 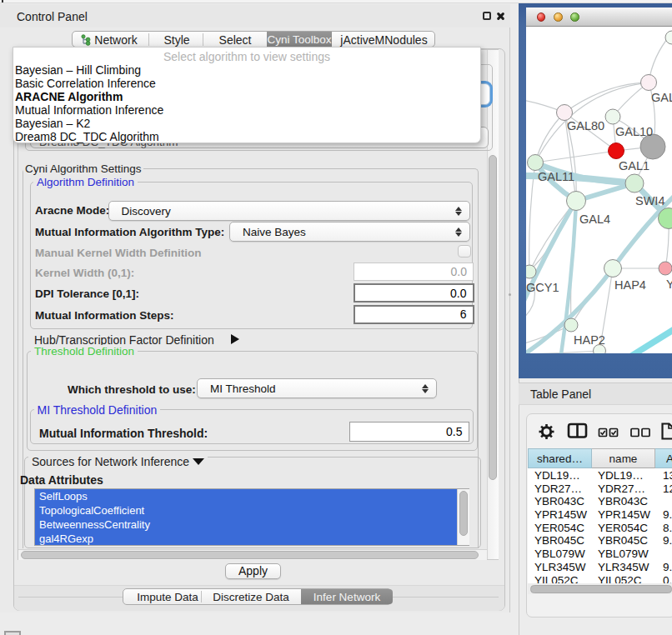 I want to click on svg-text: Y, so click(x=669, y=284).